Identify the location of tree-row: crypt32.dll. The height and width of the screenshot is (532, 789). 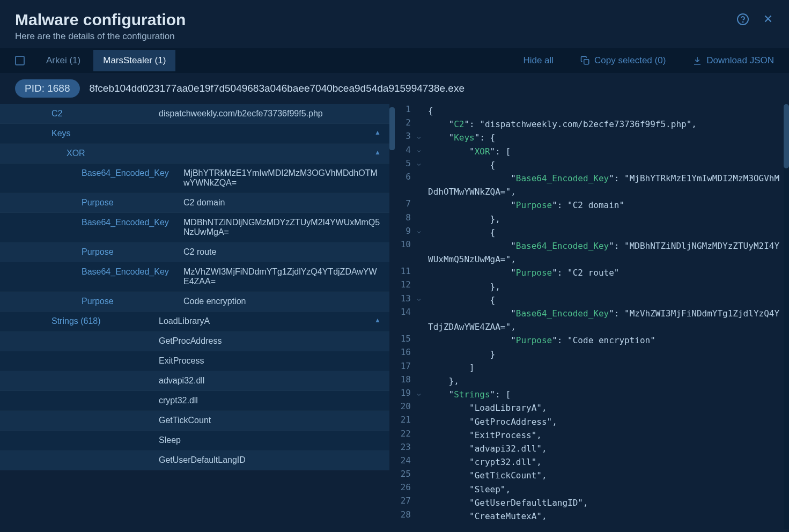
(195, 401).